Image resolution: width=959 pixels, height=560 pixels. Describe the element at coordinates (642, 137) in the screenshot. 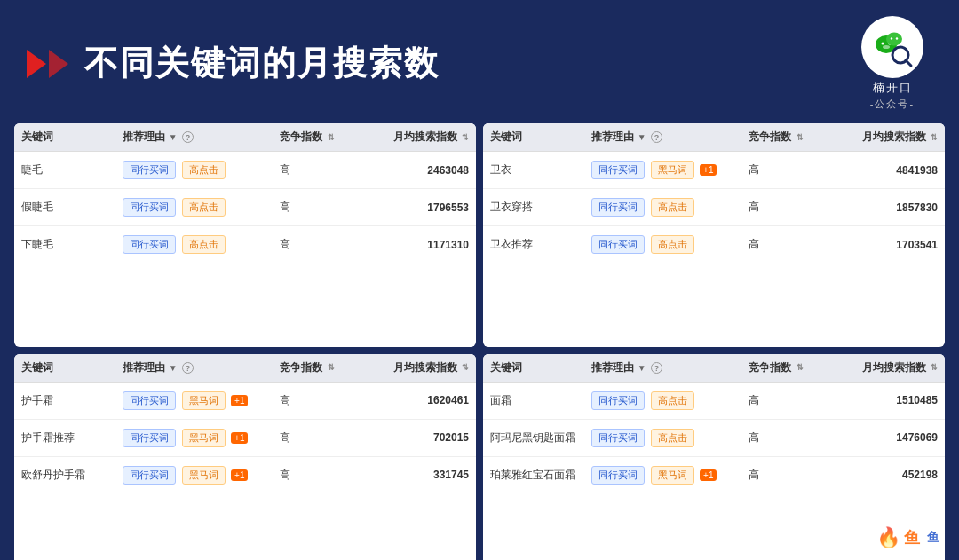

I see `filter-icon-2: ▼` at that location.